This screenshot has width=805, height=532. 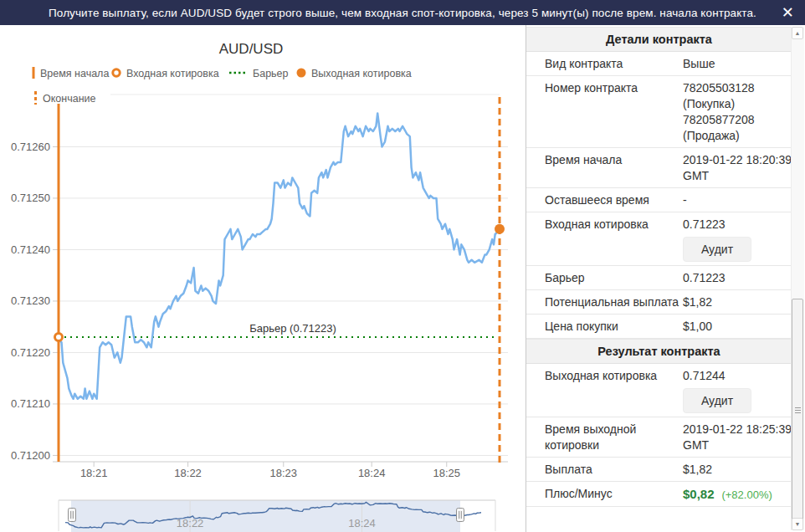 I want to click on svg-text: 0.71230, so click(x=30, y=301).